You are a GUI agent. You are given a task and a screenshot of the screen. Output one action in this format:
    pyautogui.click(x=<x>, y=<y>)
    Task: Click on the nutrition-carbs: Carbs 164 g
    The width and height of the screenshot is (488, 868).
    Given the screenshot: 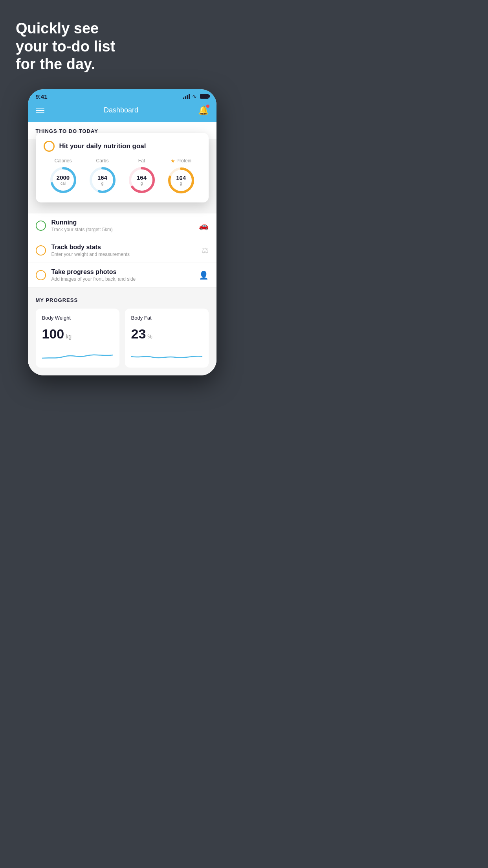 What is the action you would take?
    pyautogui.click(x=103, y=176)
    